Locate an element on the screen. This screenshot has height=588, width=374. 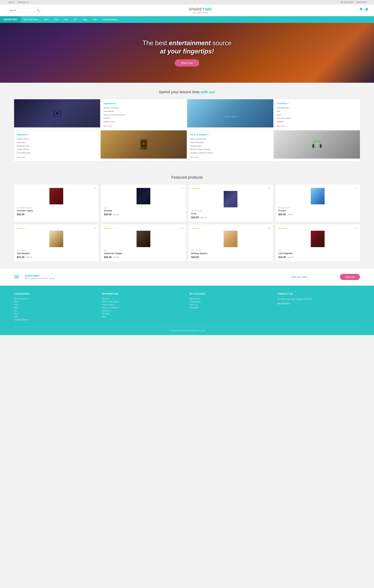
footer-phone: 800-4569-8674 is located at coordinates (319, 304).